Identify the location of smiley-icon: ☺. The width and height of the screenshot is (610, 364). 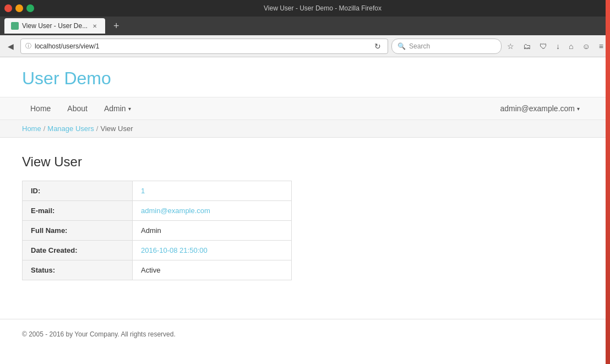
(586, 46).